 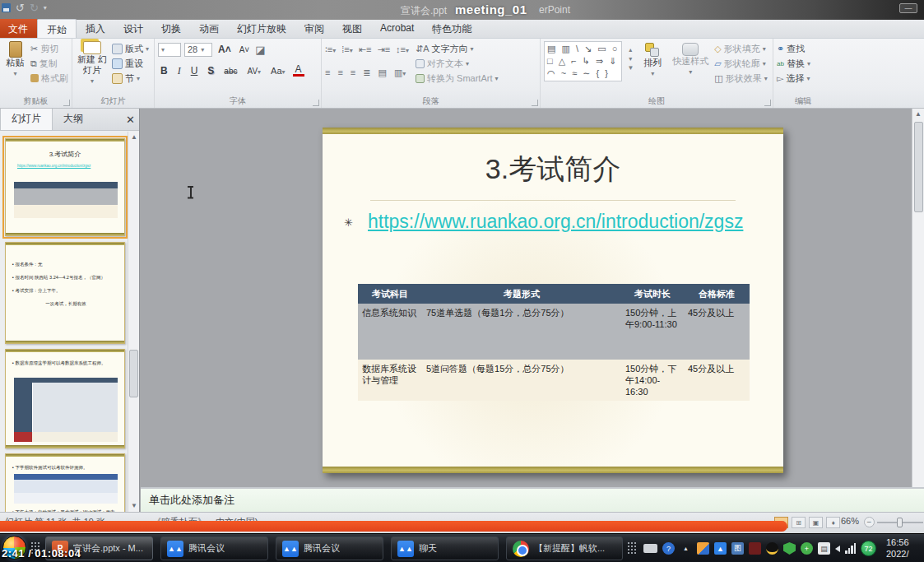 What do you see at coordinates (798, 523) in the screenshot?
I see `slide-sorter-view-button: ⊞` at bounding box center [798, 523].